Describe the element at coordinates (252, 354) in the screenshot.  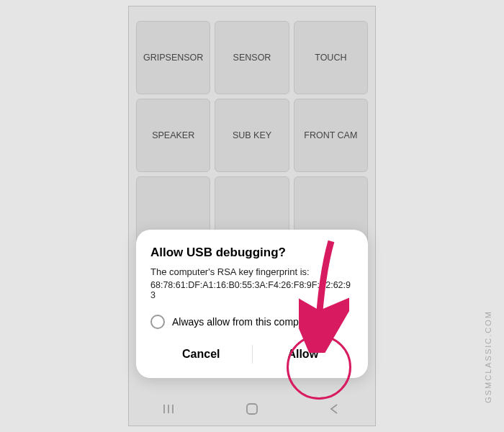
I see `dialog-actions: Cancel Allow` at that location.